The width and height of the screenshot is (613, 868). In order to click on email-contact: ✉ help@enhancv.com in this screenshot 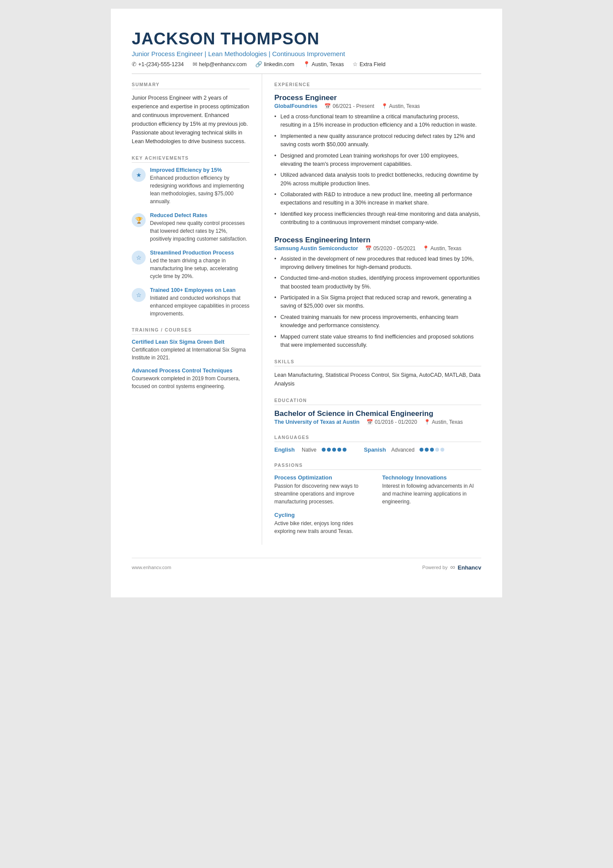, I will do `click(220, 64)`.